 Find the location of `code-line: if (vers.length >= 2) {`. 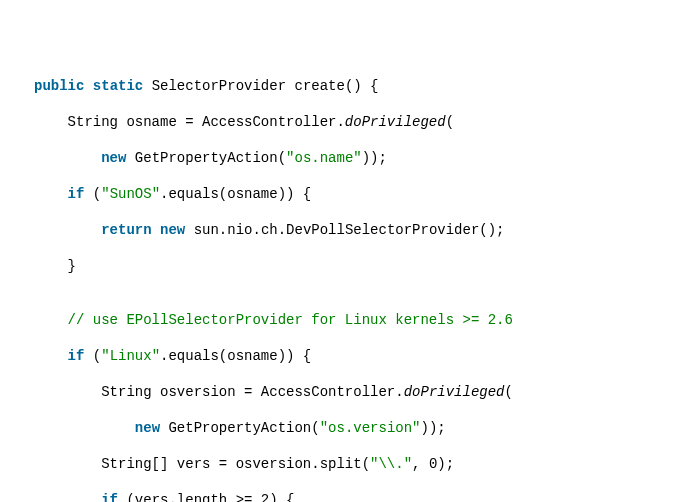

code-line: if (vers.length >= 2) { is located at coordinates (354, 496).